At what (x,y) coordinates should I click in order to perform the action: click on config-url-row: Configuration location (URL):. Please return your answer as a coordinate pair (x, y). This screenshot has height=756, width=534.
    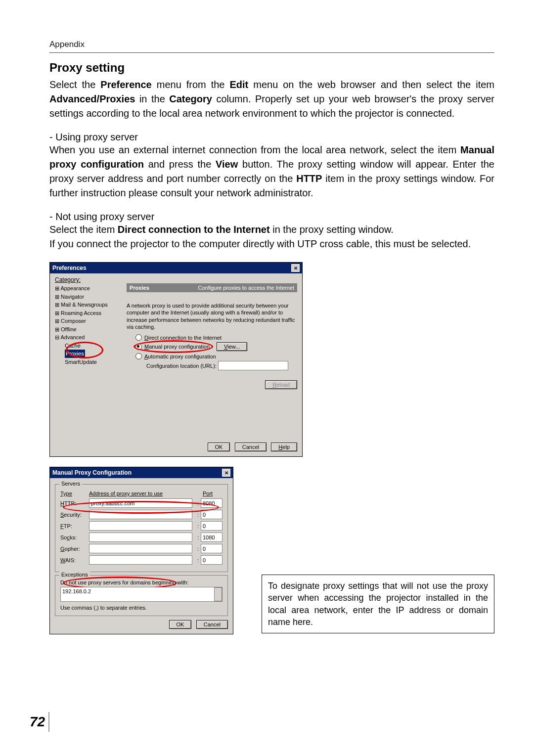
    Looking at the image, I should click on (222, 366).